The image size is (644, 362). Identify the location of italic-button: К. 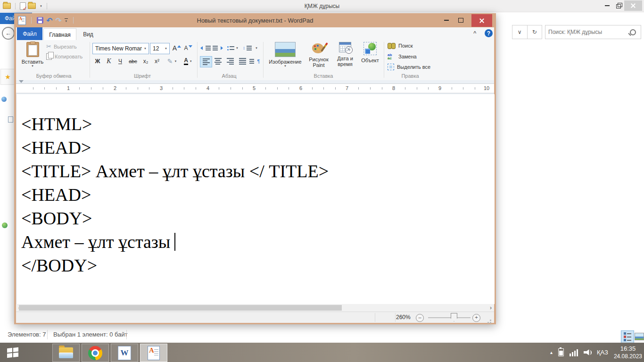
(109, 61).